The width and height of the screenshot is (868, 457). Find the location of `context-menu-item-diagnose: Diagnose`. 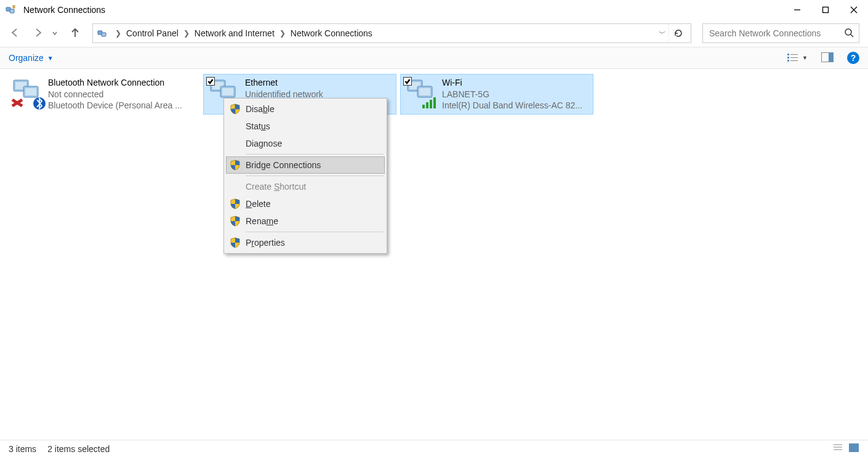

context-menu-item-diagnose: Diagnose is located at coordinates (305, 144).